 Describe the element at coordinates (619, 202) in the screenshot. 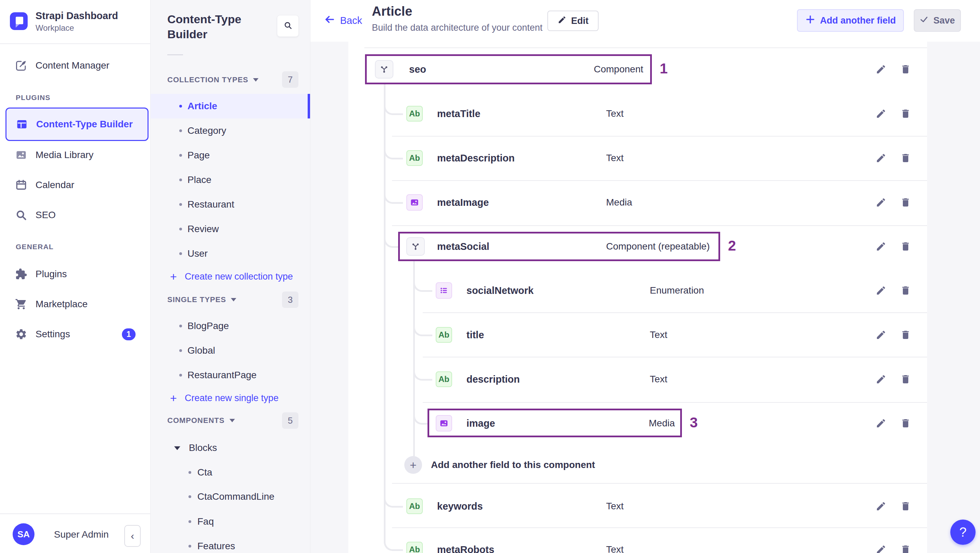

I see `field-type: Media` at that location.